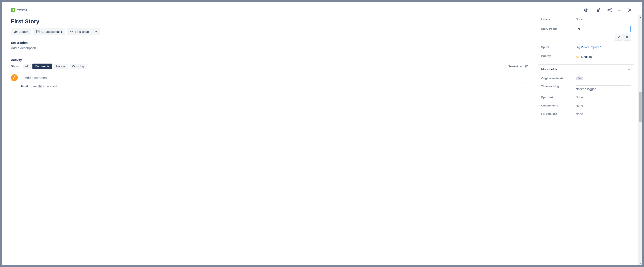  What do you see at coordinates (620, 10) in the screenshot?
I see `more-actions-button` at bounding box center [620, 10].